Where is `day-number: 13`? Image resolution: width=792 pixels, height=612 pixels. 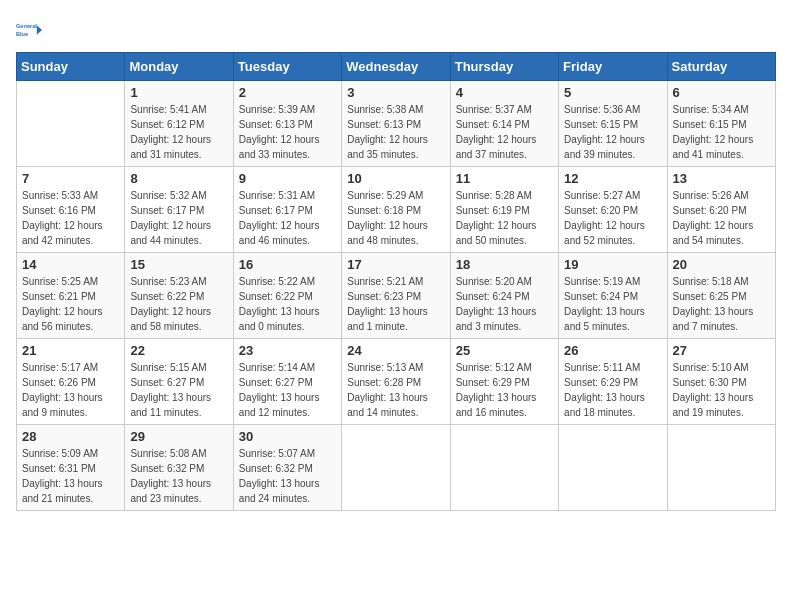
day-number: 13 is located at coordinates (722, 178).